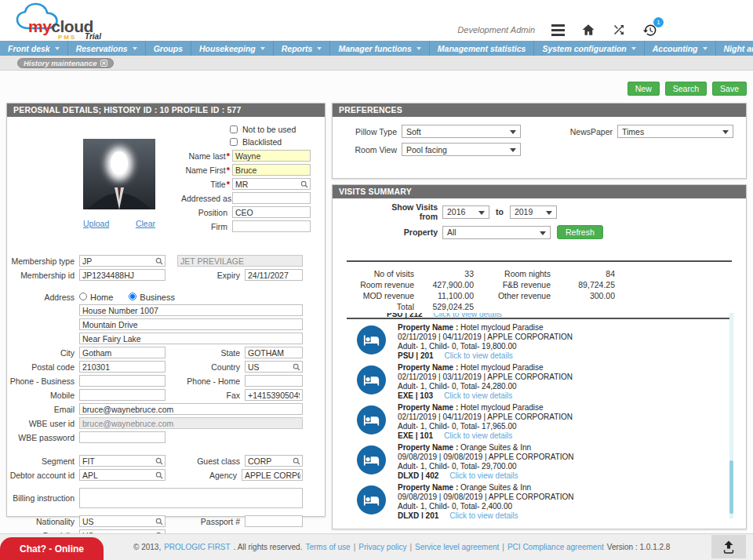 The height and width of the screenshot is (560, 753). I want to click on wbe-password-input, so click(122, 438).